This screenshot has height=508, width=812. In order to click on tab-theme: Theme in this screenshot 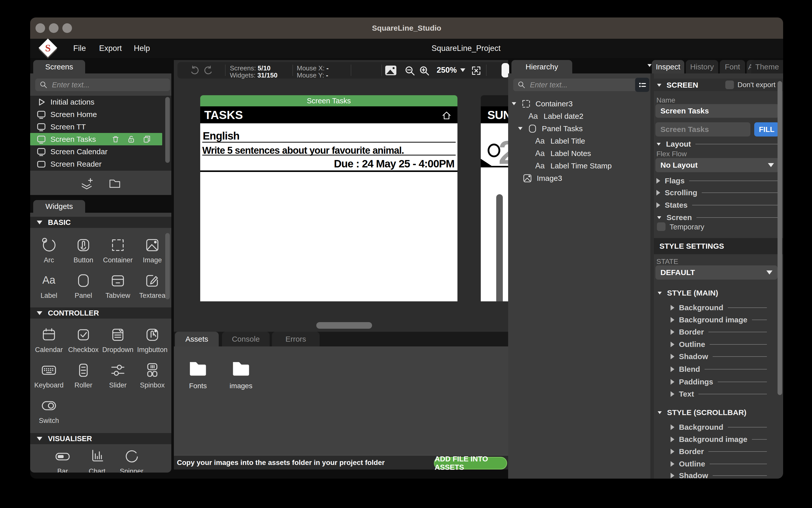, I will do `click(767, 67)`.